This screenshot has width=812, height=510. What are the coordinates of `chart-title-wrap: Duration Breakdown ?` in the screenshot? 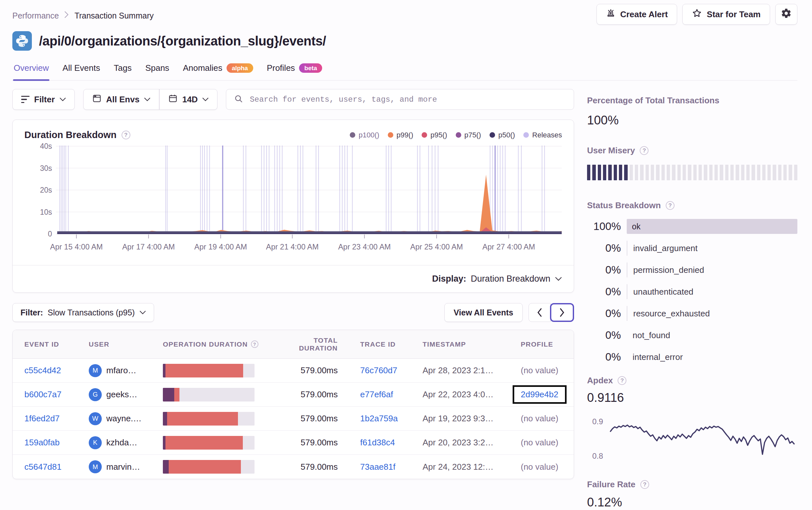 It's located at (78, 135).